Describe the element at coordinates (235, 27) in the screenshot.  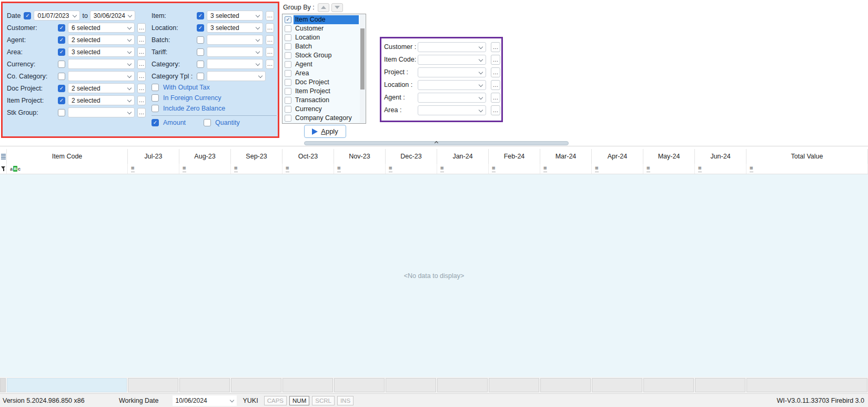
I see `location-dropdown: 3 selected` at that location.